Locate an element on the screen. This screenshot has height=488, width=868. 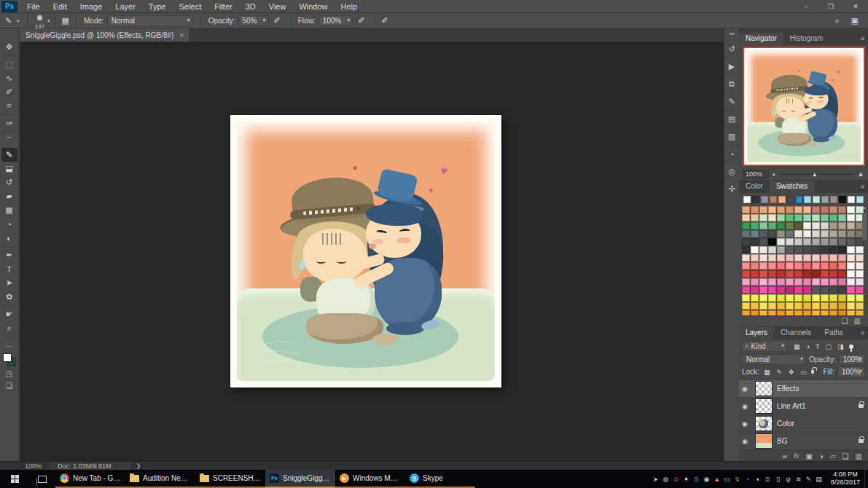
layer-visibility-icon: ◉ is located at coordinates (746, 389).